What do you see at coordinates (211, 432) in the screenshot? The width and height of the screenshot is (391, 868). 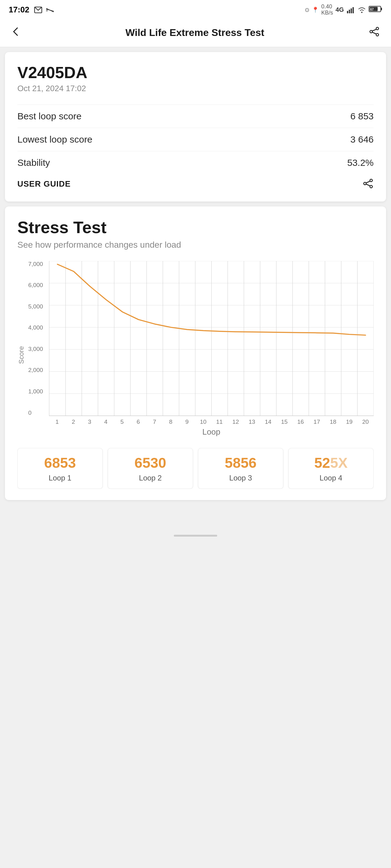 I see `x-axis-label: Loop` at bounding box center [211, 432].